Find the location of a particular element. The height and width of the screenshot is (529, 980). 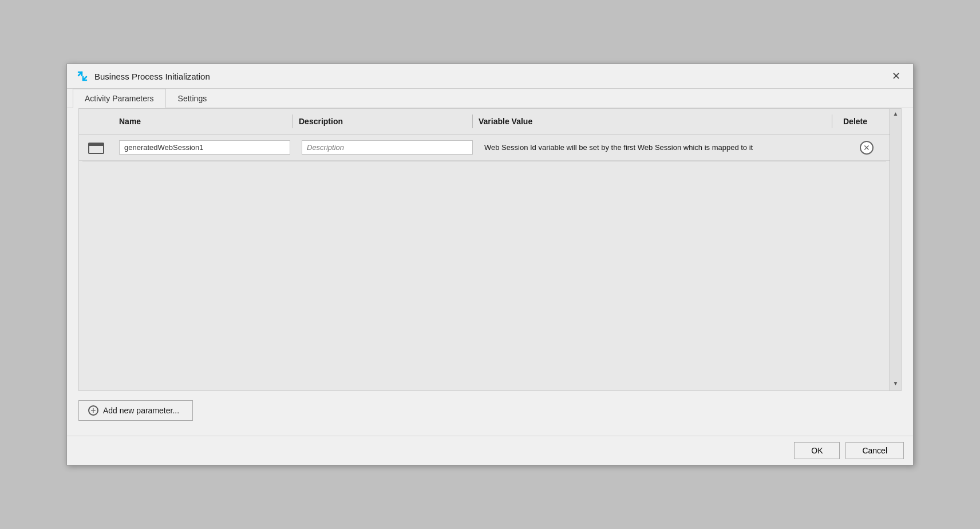

col-header-description: Description is located at coordinates (383, 121).